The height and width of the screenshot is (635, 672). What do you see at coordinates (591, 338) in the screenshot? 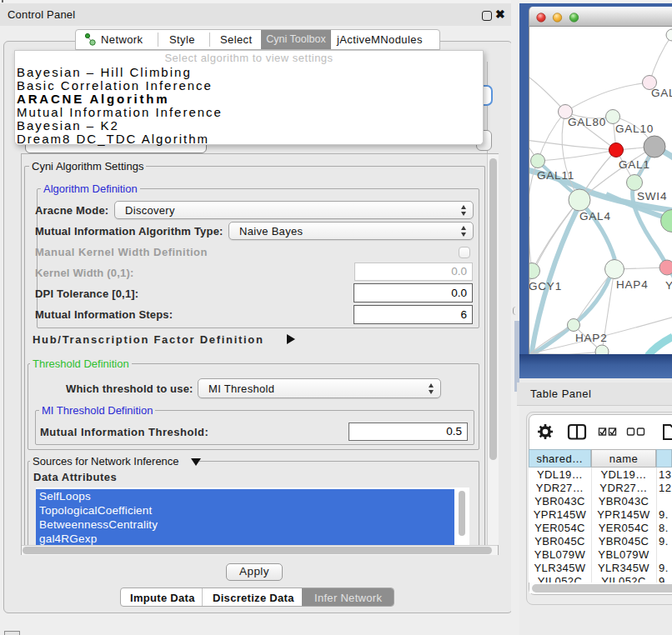
I see `svg-text: HAP2` at bounding box center [591, 338].